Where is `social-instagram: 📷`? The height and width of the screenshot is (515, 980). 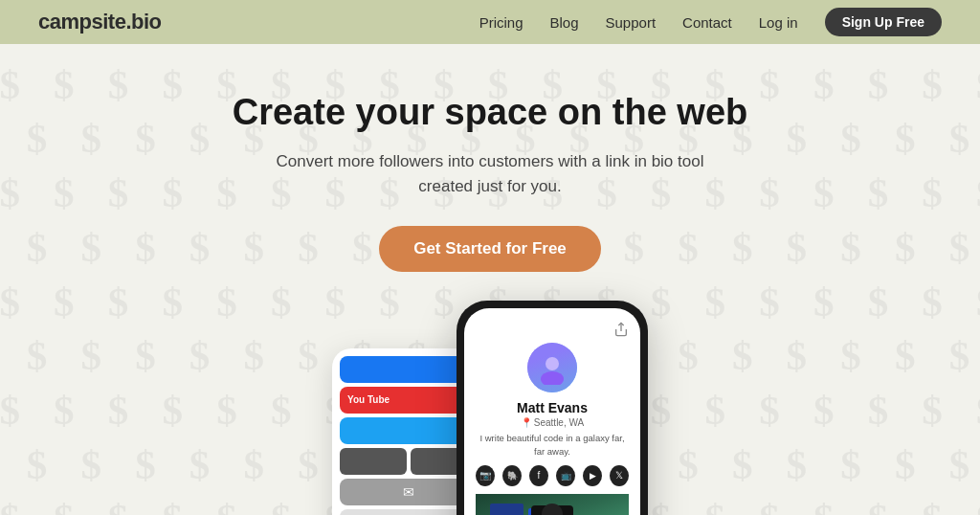
social-instagram: 📷 is located at coordinates (485, 476).